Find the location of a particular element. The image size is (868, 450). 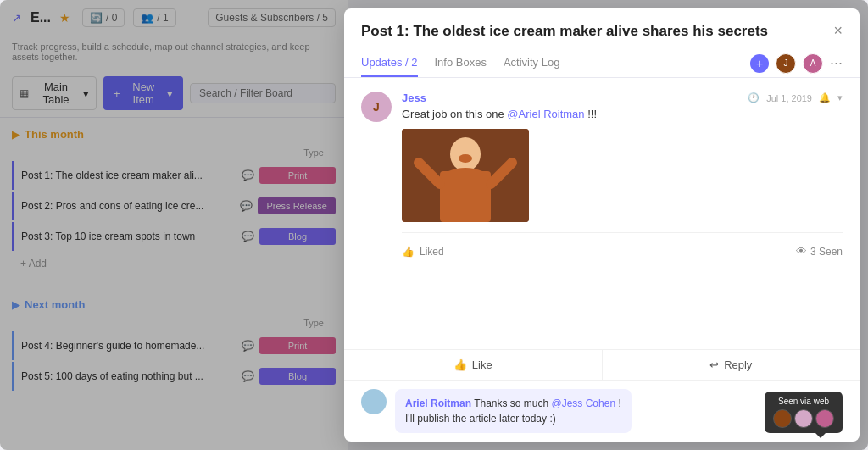

reply-text-3: I'll publish the article later today :) is located at coordinates (481, 419).